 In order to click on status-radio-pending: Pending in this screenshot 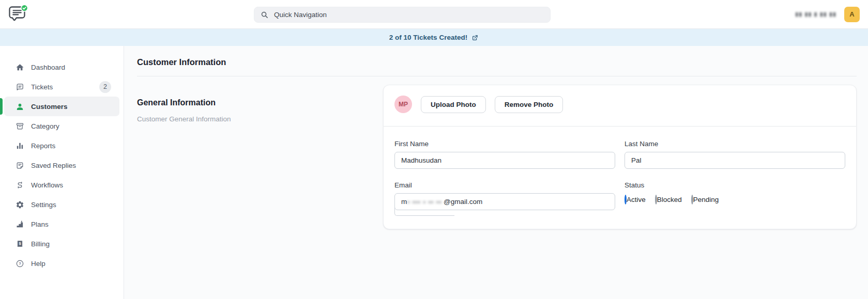, I will do `click(705, 199)`.